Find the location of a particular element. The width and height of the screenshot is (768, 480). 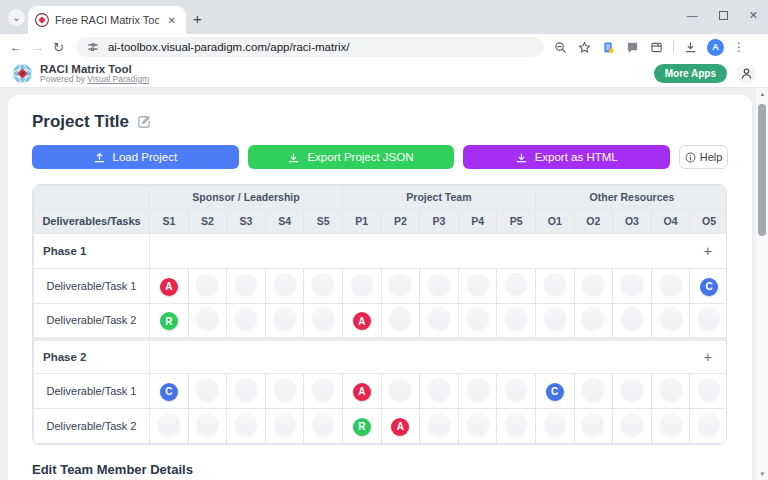

scrollbar-thumb is located at coordinates (762, 170).